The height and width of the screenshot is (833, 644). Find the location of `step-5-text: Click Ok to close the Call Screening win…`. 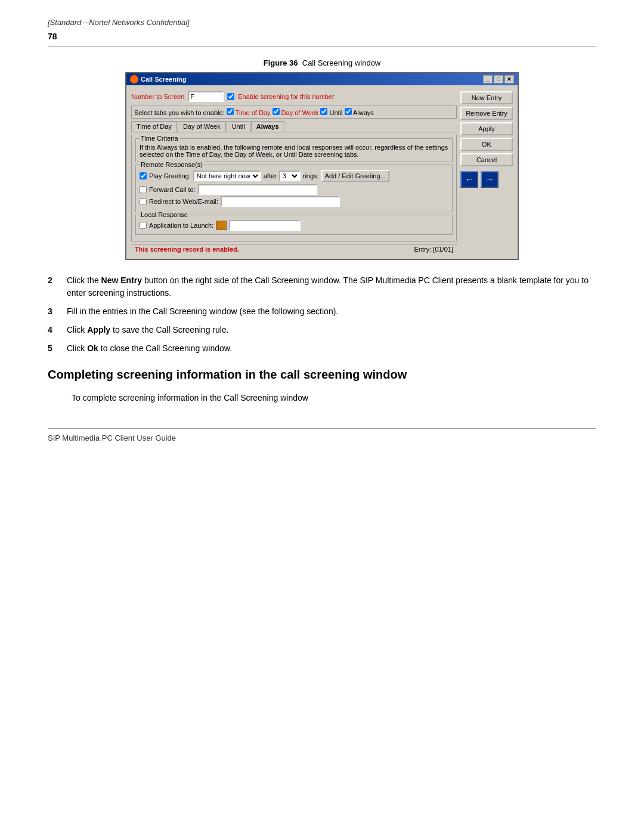

step-5-text: Click Ok to close the Call Screening win… is located at coordinates (149, 348).